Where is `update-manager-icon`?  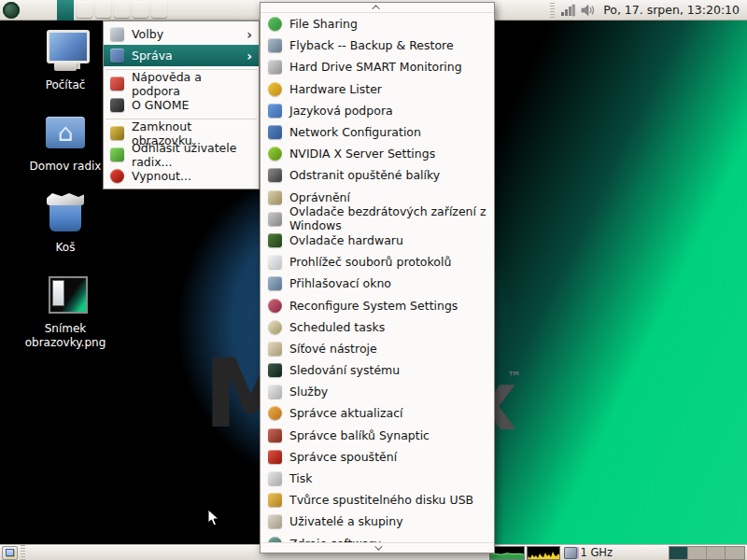
update-manager-icon is located at coordinates (275, 413).